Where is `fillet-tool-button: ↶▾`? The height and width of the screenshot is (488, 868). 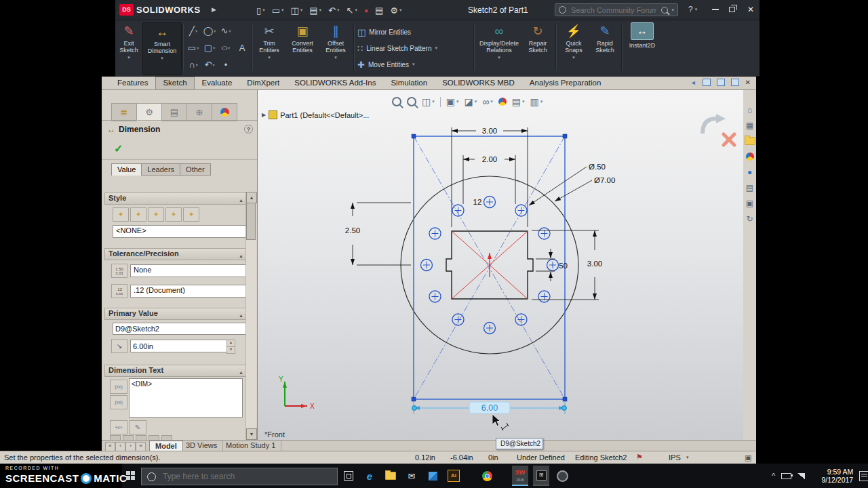
fillet-tool-button: ↶▾ is located at coordinates (210, 65).